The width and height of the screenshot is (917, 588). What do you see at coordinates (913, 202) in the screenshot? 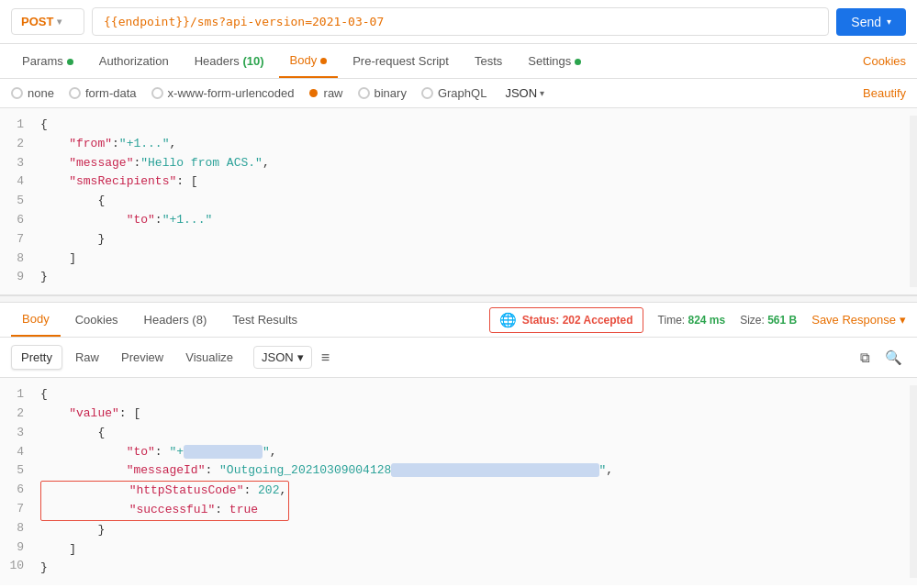
I see `request-scrollbar` at bounding box center [913, 202].